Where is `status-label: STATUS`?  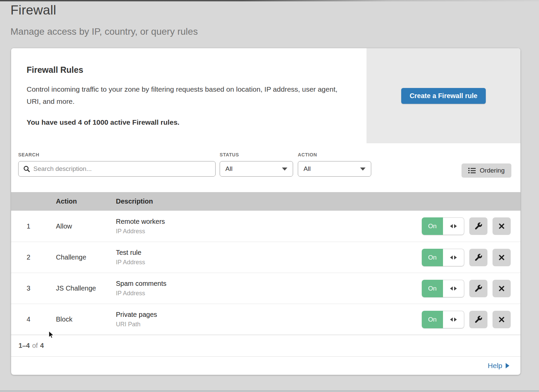 status-label: STATUS is located at coordinates (256, 155).